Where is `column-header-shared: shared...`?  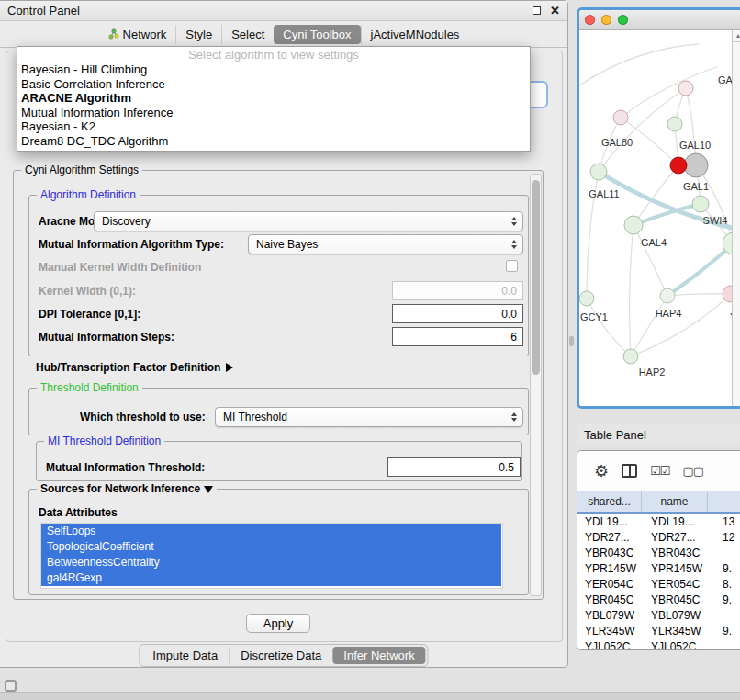
column-header-shared: shared... is located at coordinates (610, 502).